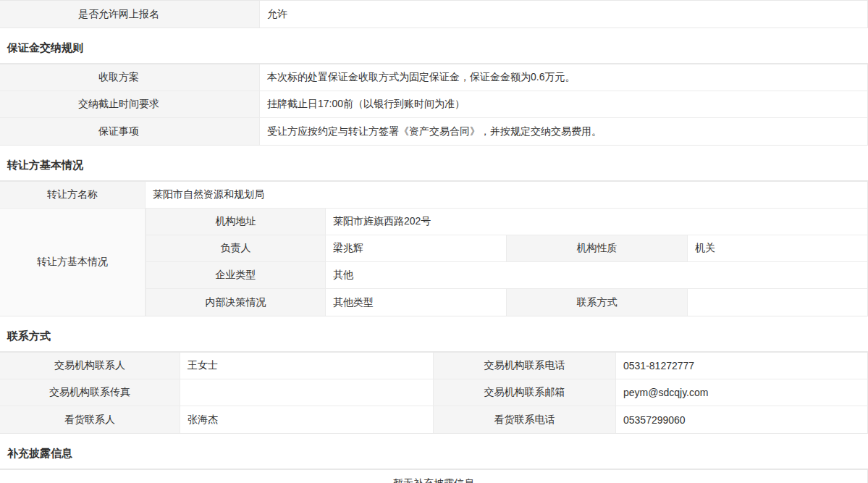 This screenshot has width=868, height=483. Describe the element at coordinates (434, 14) in the screenshot. I see `table-row: 是否允许网上报名 允许` at that location.